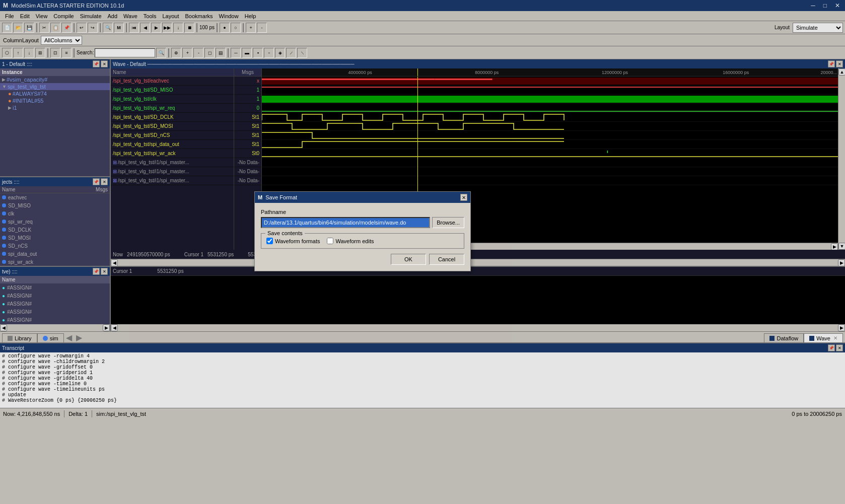  Describe the element at coordinates (363, 259) in the screenshot. I see `dialog-buttons: OK Cancel` at that location.